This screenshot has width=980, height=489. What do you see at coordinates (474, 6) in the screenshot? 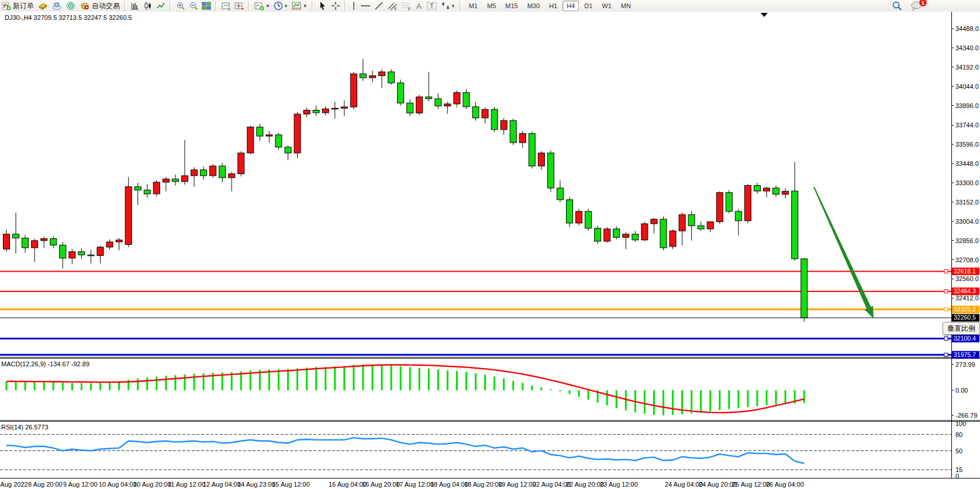
I see `timeframe-M1: M1` at bounding box center [474, 6].